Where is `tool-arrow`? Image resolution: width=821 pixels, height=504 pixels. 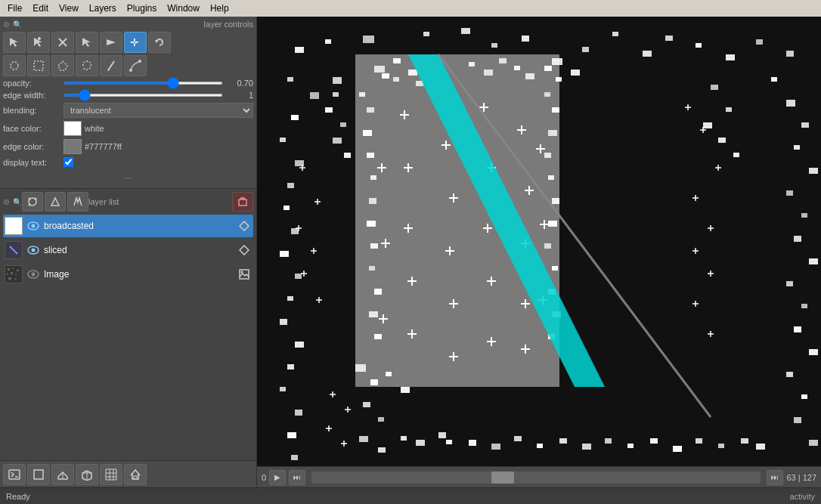 tool-arrow is located at coordinates (87, 42).